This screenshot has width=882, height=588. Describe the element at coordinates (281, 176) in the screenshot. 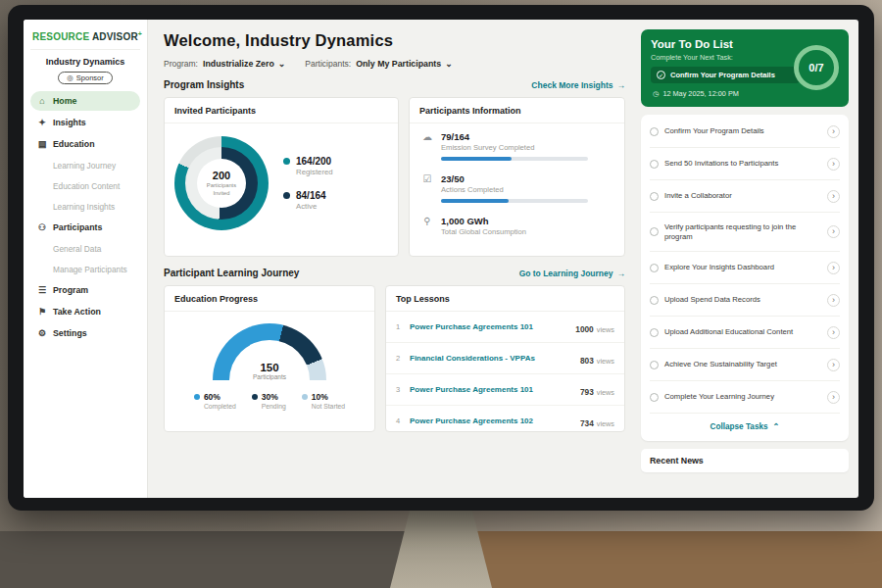

I see `invited-participants-card: Invited Participants 200 Participants In…` at that location.